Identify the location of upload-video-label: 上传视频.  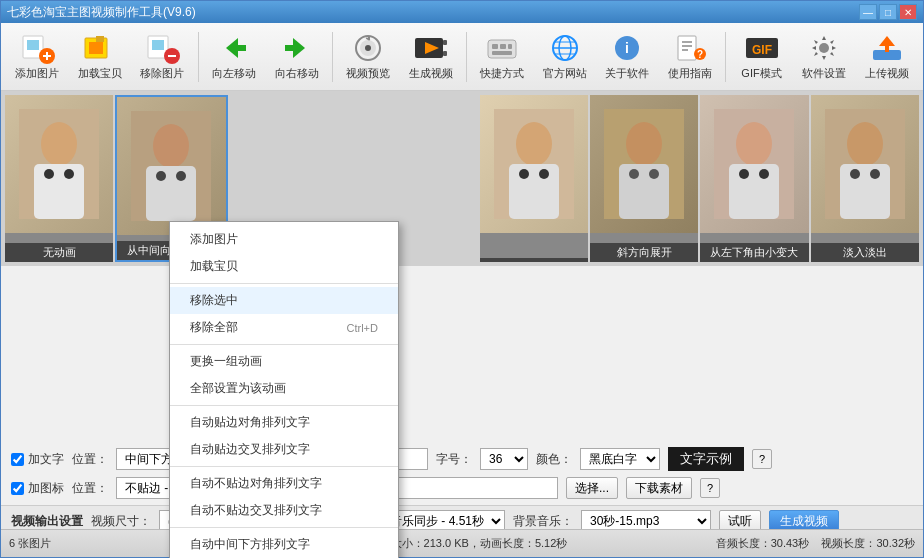
(887, 74).